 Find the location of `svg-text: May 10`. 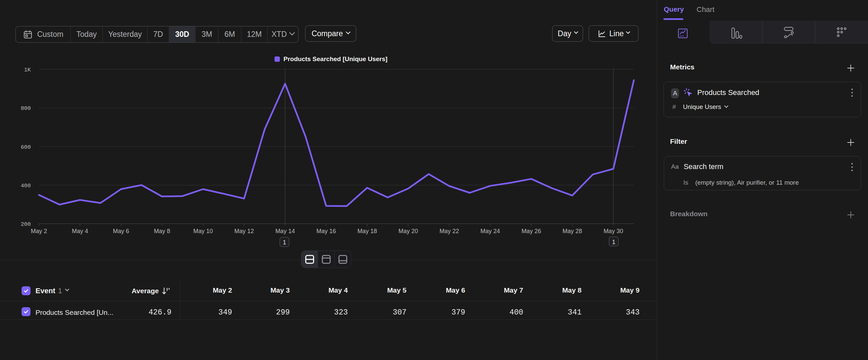

svg-text: May 10 is located at coordinates (203, 231).